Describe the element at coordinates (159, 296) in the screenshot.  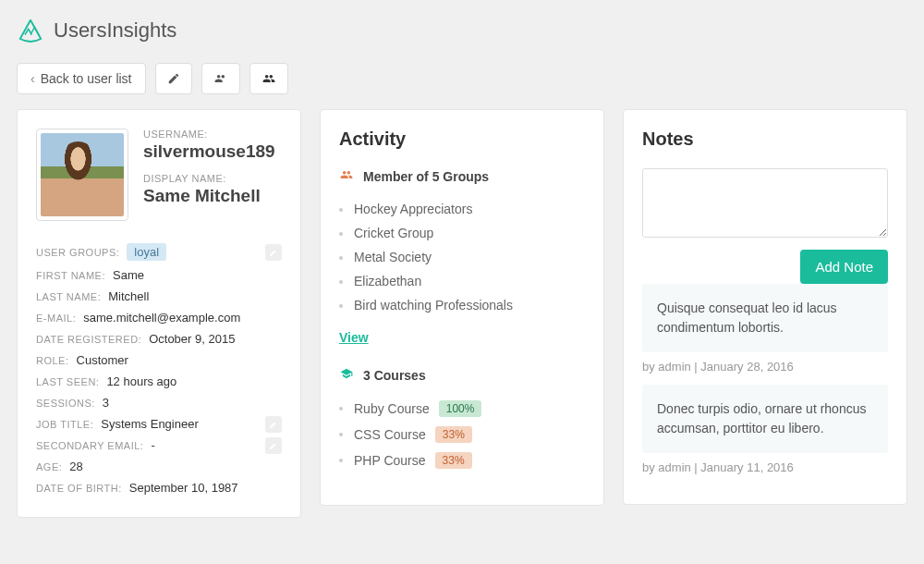
I see `field-last-name: LAST NAME:Mitchell` at that location.